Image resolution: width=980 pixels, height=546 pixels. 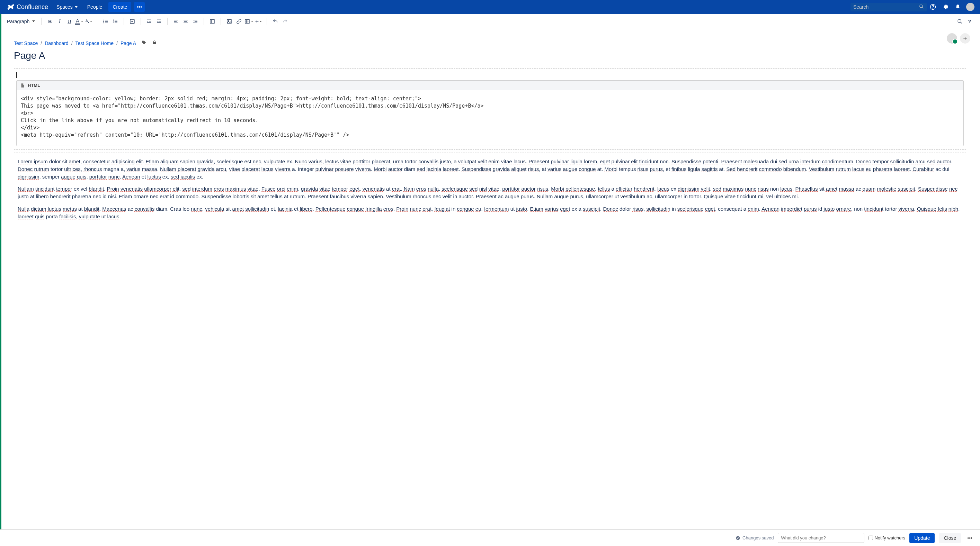 What do you see at coordinates (129, 43) in the screenshot?
I see `breadcrumb-link: Page A` at bounding box center [129, 43].